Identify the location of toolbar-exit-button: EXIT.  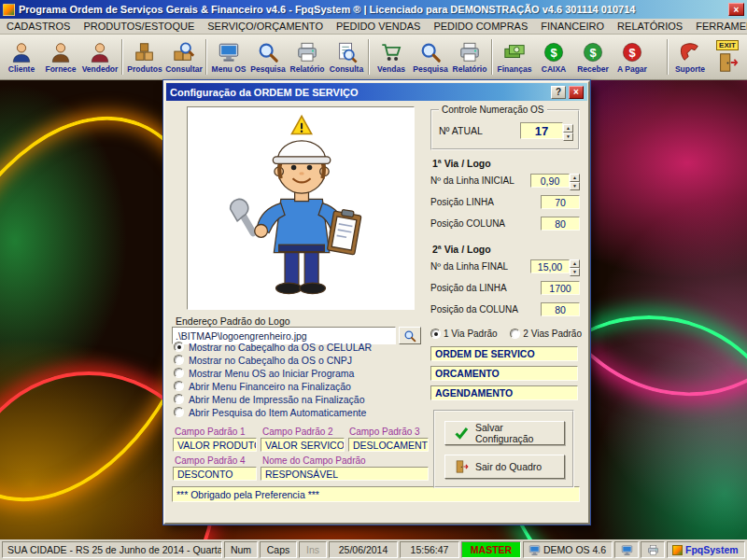
(727, 57).